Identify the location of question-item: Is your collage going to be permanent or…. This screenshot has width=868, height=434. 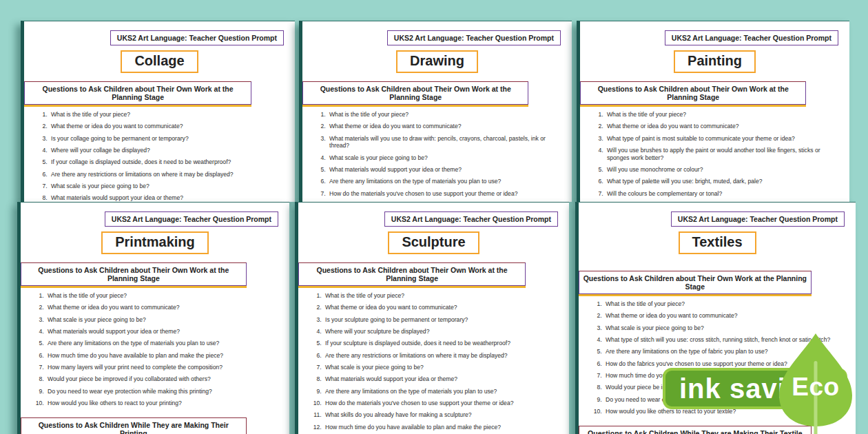
(169, 139).